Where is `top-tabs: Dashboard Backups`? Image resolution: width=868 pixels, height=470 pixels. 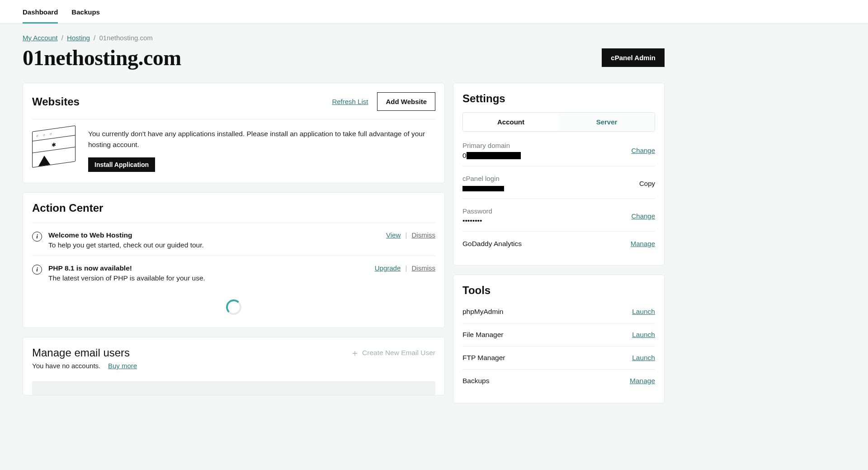 top-tabs: Dashboard Backups is located at coordinates (434, 12).